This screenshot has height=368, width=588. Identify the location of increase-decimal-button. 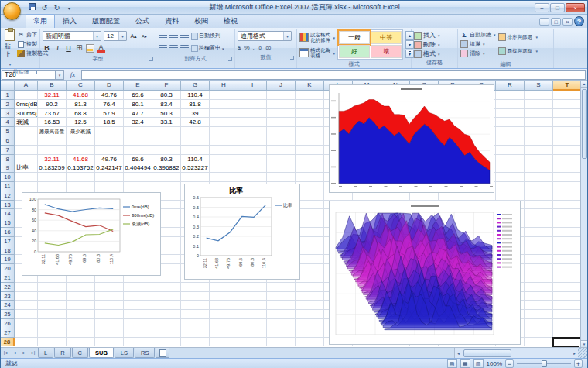
(260, 48).